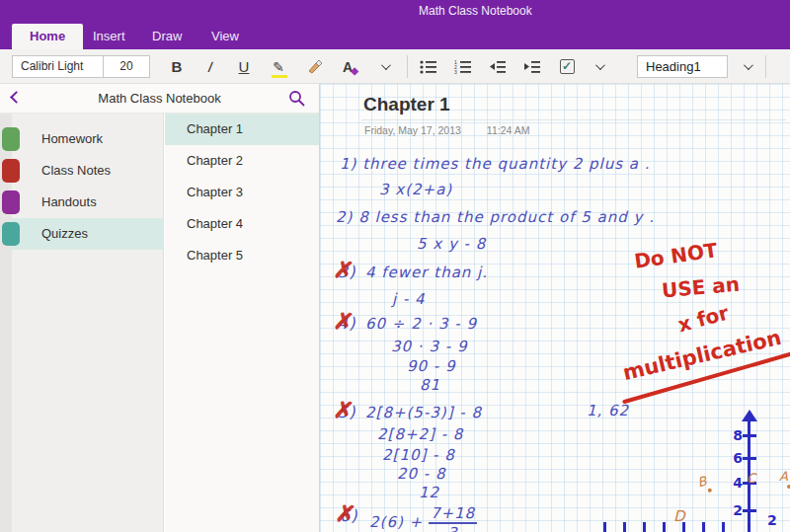  Describe the element at coordinates (750, 478) in the screenshot. I see `point-label-c: C` at that location.